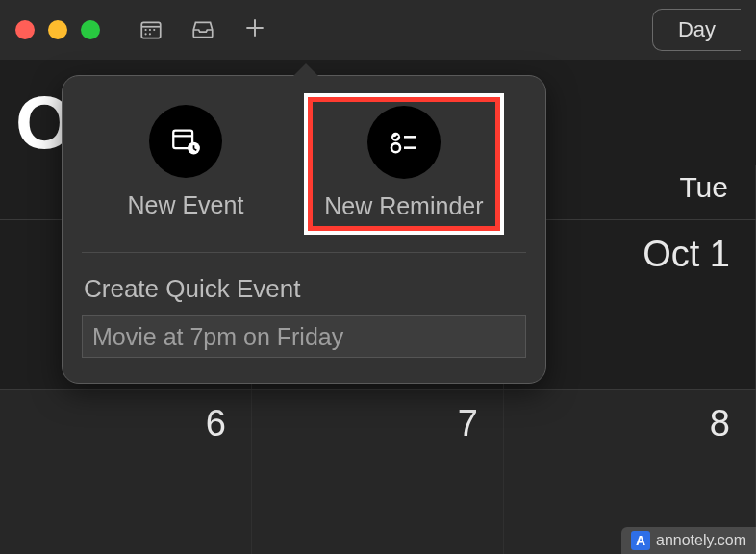  I want to click on calendars-icon, so click(151, 30).